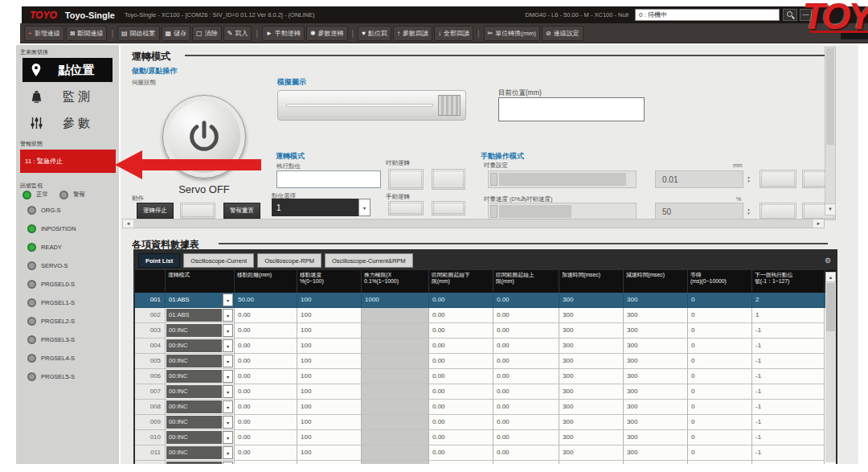  Describe the element at coordinates (371, 105) in the screenshot. I see `actuator-graphic` at that location.